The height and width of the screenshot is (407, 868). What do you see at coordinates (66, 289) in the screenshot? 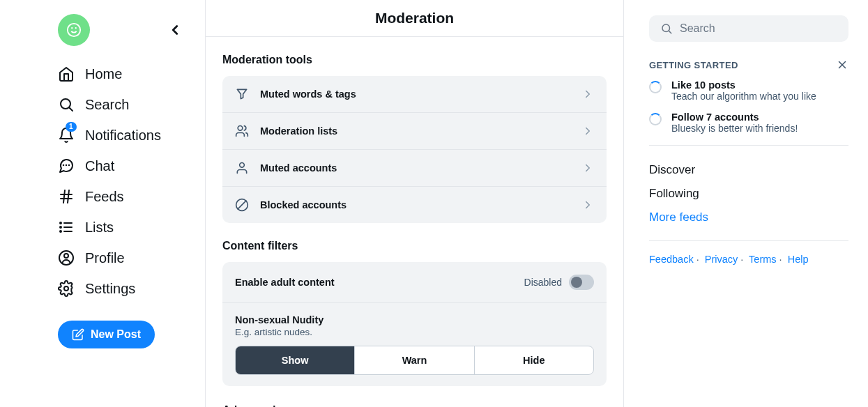
I see `gear-icon` at bounding box center [66, 289].